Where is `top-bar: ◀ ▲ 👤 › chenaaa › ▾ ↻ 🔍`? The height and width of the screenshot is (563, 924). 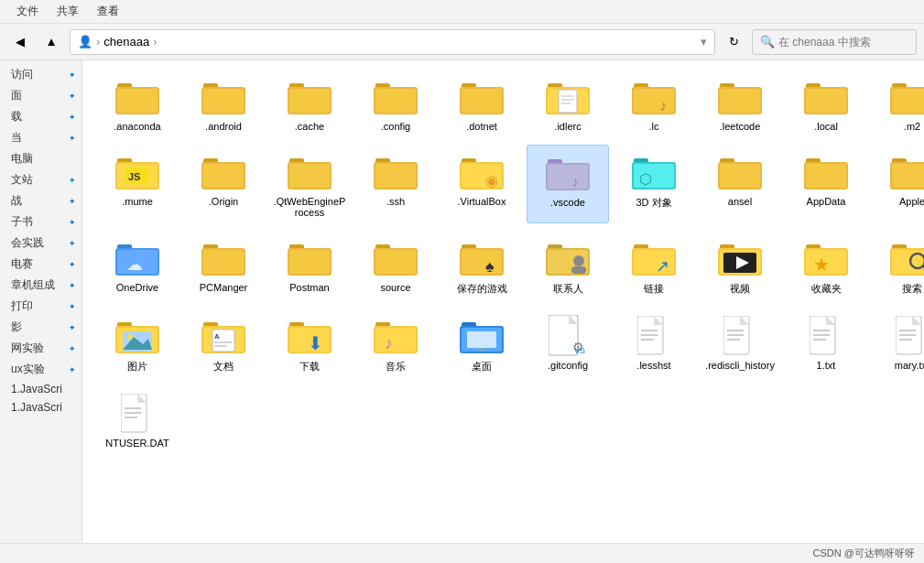
top-bar: ◀ ▲ 👤 › chenaaa › ▾ ↻ 🔍 is located at coordinates (462, 42).